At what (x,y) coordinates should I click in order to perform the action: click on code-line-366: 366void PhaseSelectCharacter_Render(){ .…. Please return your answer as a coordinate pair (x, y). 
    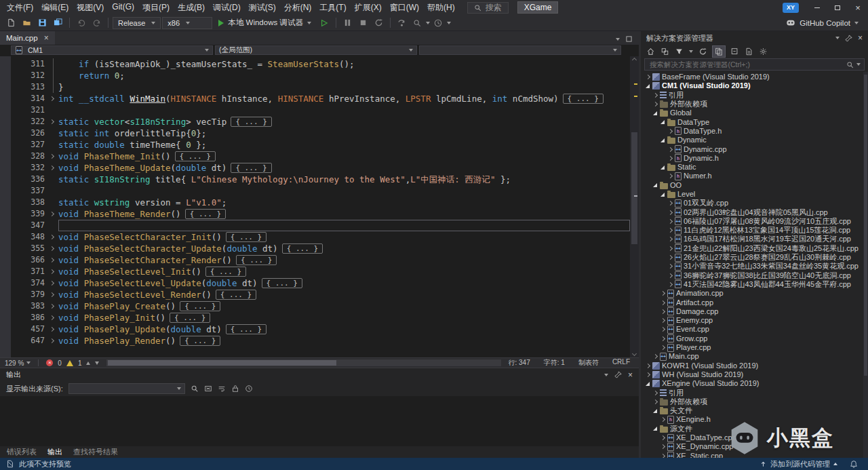
    Looking at the image, I should click on (315, 260).